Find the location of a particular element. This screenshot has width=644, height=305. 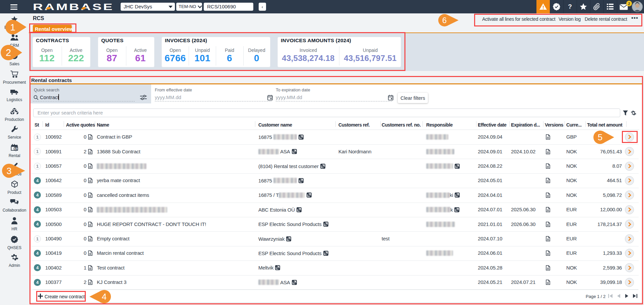

svg-text: 6 is located at coordinates (444, 20).